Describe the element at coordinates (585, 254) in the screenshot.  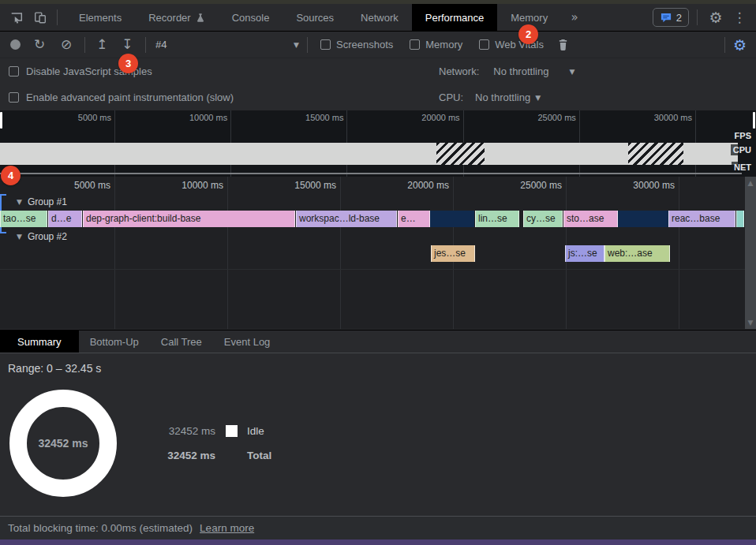
I see `flame-bar: js:…se` at that location.